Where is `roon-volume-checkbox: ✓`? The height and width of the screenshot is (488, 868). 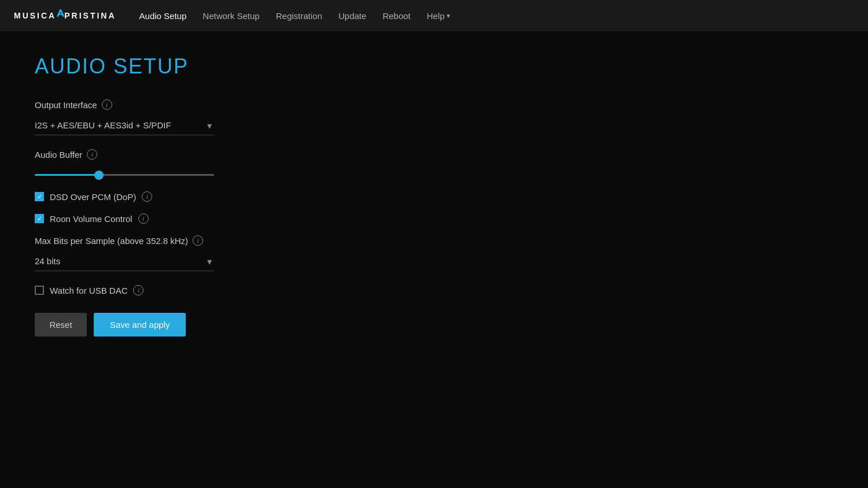
roon-volume-checkbox: ✓ is located at coordinates (39, 219).